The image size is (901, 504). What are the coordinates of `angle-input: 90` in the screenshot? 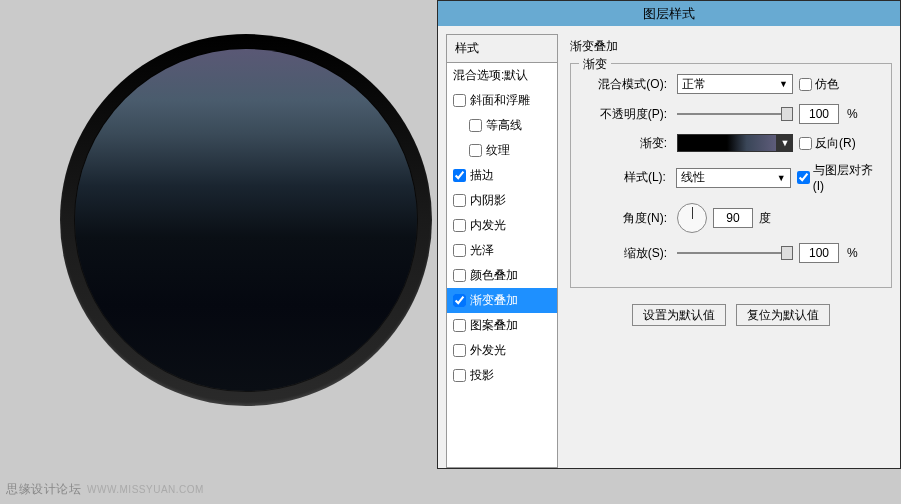 It's located at (733, 218).